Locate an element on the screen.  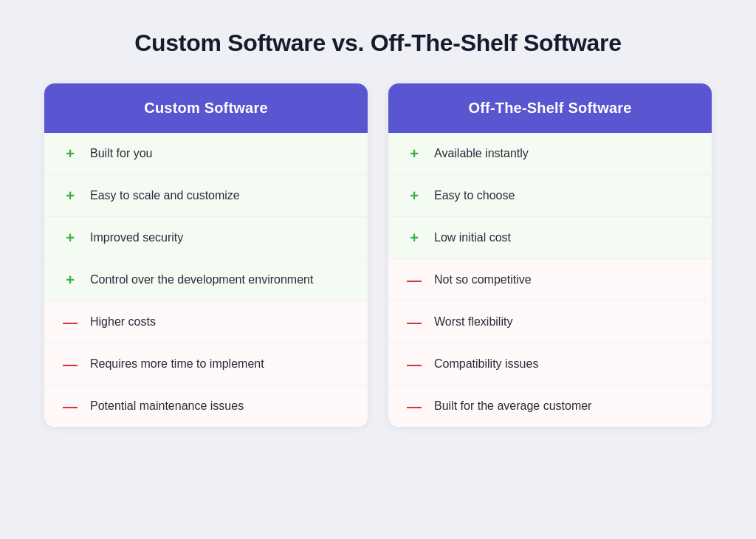
list-item: +Control over the development environmen… is located at coordinates (206, 281).